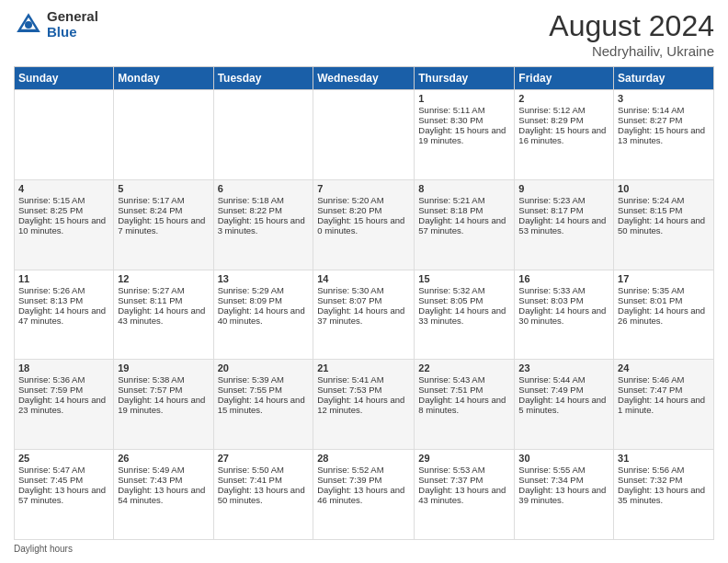  Describe the element at coordinates (164, 495) in the screenshot. I see `day-cell: 26Sunrise: 5:49 AMSunset: 7:43 PMDayligh…` at that location.